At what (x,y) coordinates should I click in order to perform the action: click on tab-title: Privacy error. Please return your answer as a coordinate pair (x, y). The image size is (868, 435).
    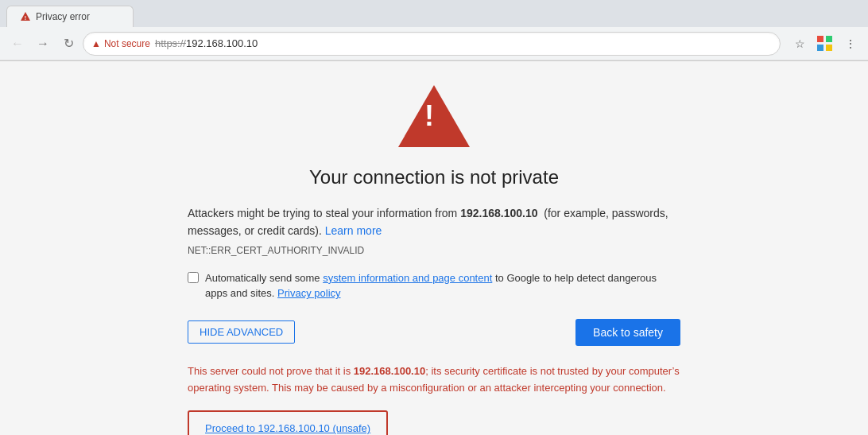
    Looking at the image, I should click on (63, 17).